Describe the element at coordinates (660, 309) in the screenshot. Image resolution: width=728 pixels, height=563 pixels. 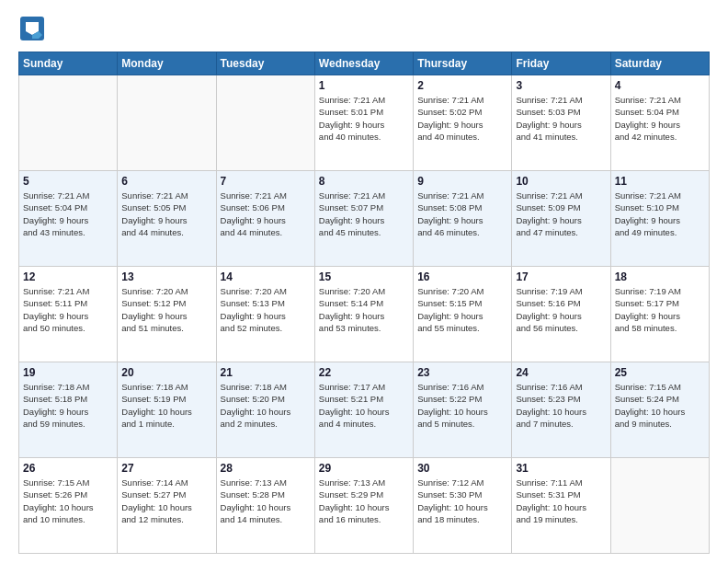
I see `day-info: Sunrise: 7:19 AM Sunset: 5:17 PM Dayligh…` at that location.